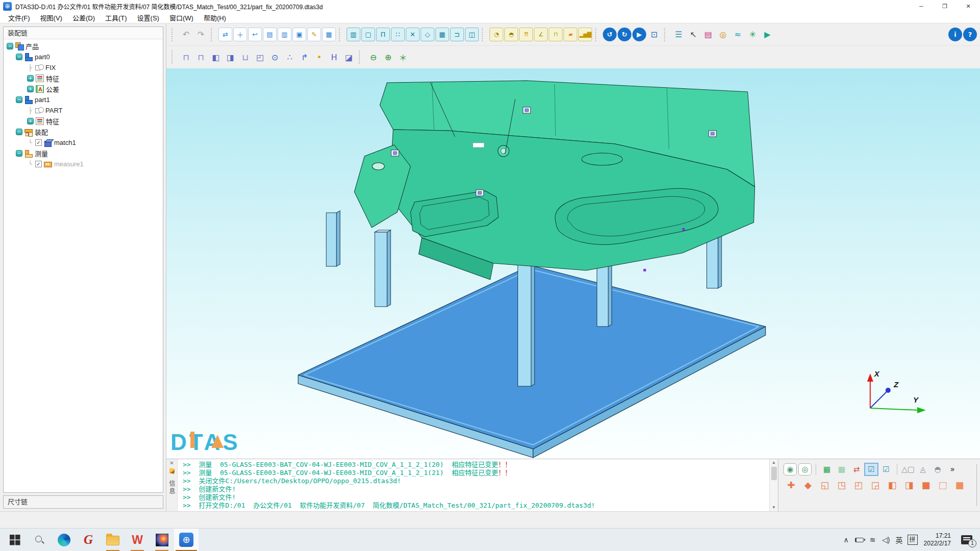 This screenshot has height=551, width=980. Describe the element at coordinates (299, 35) in the screenshot. I see `save-file-icon: ▣` at that location.